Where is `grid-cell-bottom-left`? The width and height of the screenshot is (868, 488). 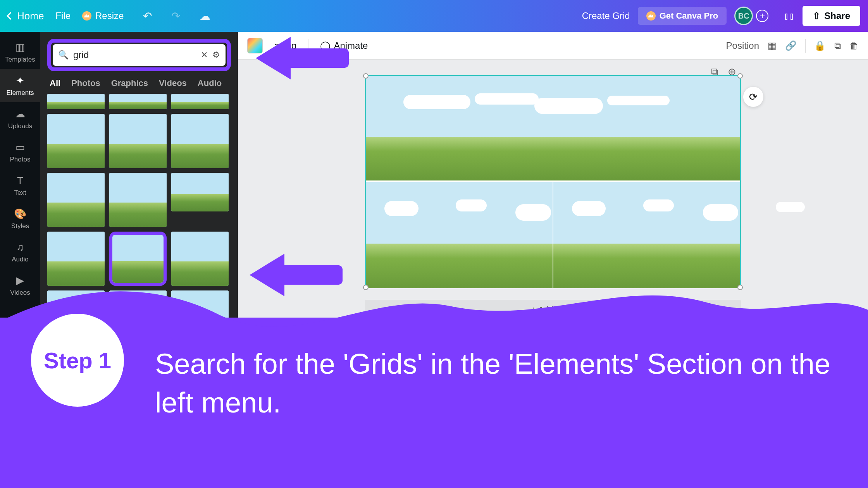
grid-cell-bottom-left is located at coordinates (460, 235).